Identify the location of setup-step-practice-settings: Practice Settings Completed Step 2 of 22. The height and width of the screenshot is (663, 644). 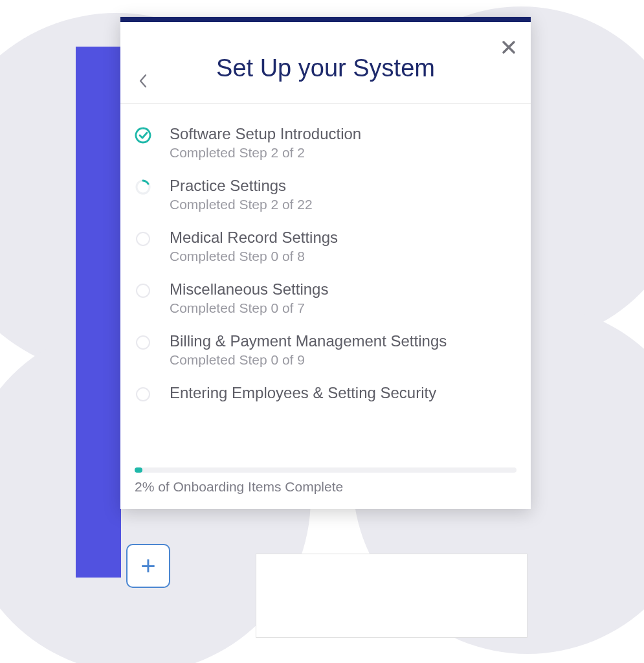
(322, 194).